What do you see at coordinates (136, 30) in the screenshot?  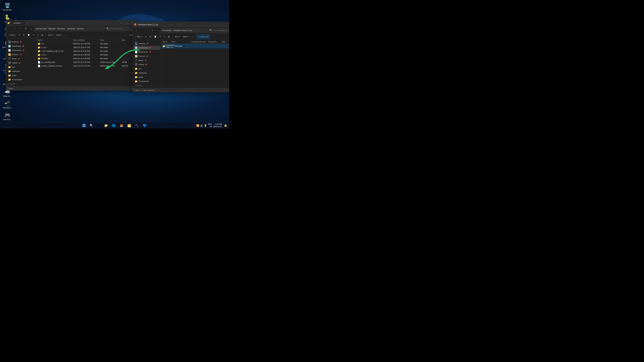 I see `zip-nav-back-button: ‹` at bounding box center [136, 30].